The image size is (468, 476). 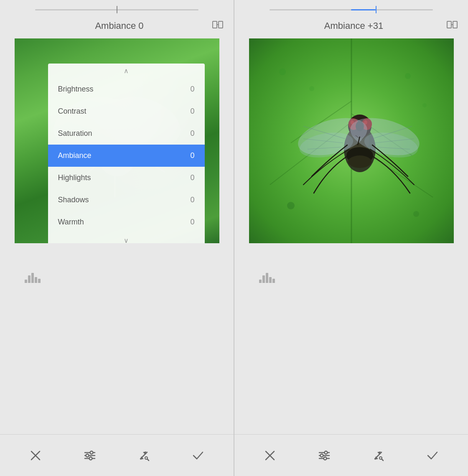 I want to click on hist-bar-r5, so click(x=274, y=281).